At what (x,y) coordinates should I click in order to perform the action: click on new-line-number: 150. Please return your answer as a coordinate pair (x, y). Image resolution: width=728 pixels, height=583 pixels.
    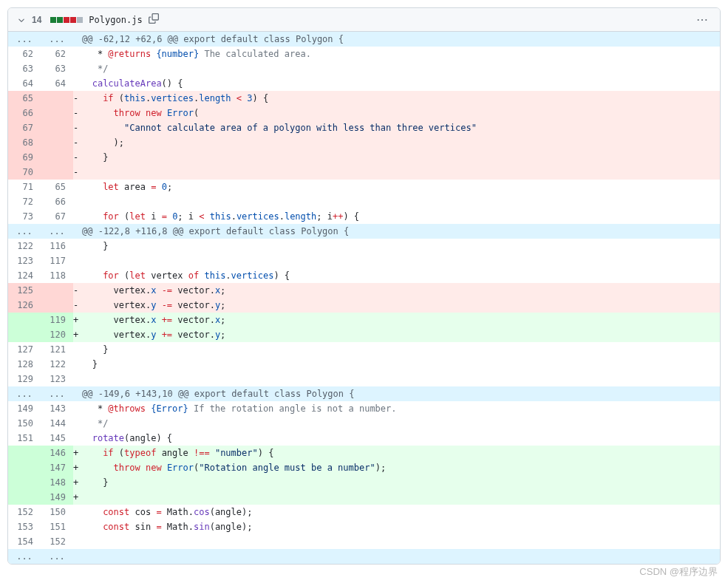
    Looking at the image, I should click on (57, 512).